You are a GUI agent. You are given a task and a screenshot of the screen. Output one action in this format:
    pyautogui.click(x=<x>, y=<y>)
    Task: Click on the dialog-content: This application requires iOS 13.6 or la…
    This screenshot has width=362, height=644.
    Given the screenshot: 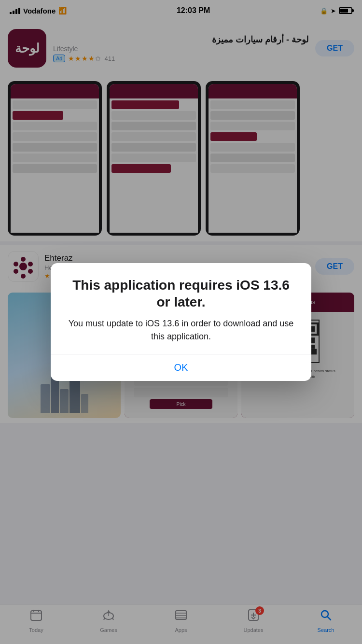 What is the action you would take?
    pyautogui.click(x=181, y=308)
    